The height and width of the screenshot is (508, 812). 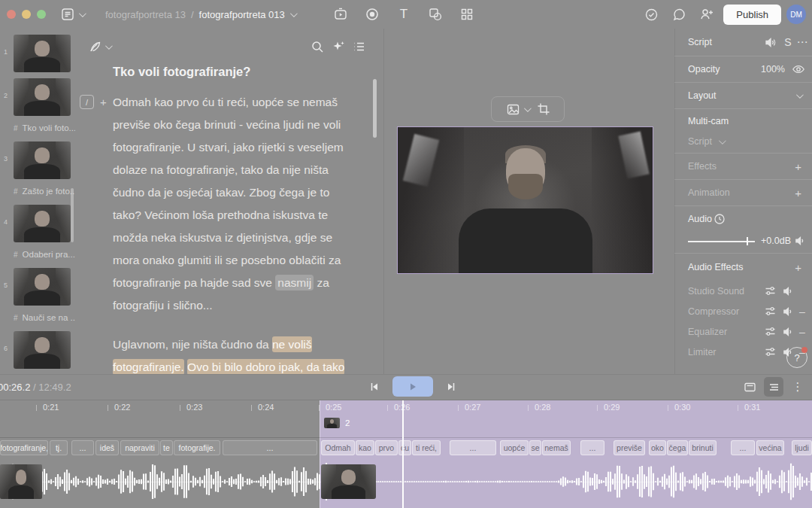 I want to click on add-effect-icon: +, so click(x=798, y=167).